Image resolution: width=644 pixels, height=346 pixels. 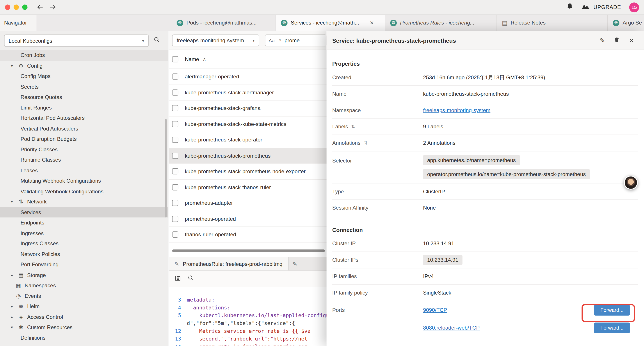 I want to click on tab-pods: ☸ Pods - icecheng@mathmas..., so click(x=224, y=23).